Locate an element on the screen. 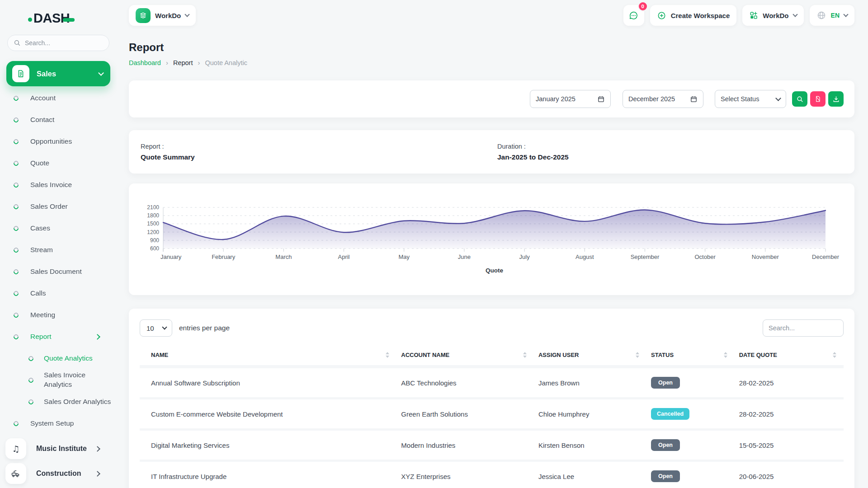 The image size is (868, 488). app-logo: DASH is located at coordinates (58, 13).